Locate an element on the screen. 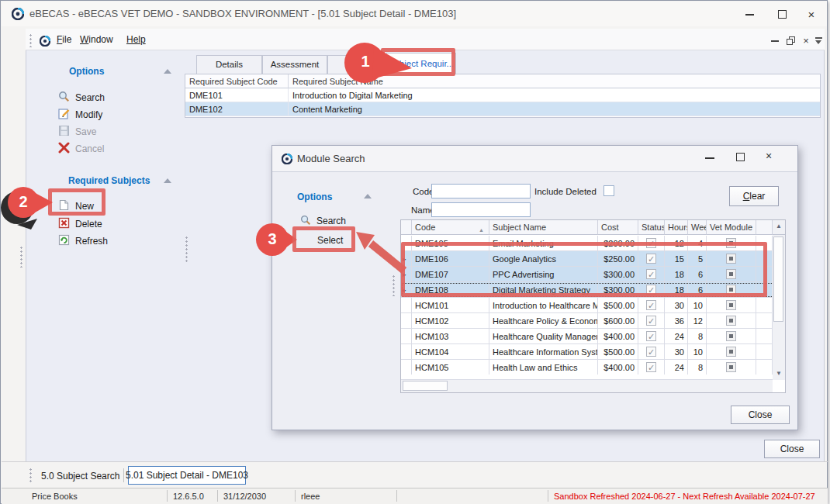 The image size is (830, 504). tab-subject-requirements: Subject Requir... is located at coordinates (421, 64).